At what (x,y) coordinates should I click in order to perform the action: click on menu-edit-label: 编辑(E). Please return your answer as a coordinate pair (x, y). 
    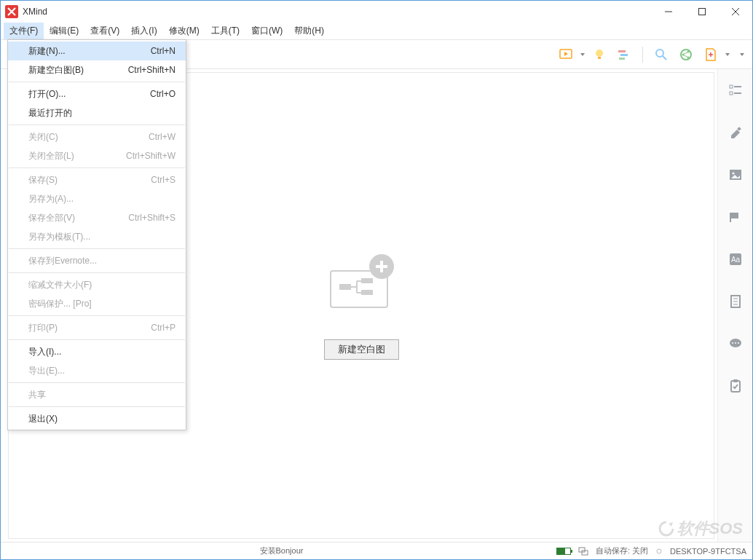
    Looking at the image, I should click on (64, 31).